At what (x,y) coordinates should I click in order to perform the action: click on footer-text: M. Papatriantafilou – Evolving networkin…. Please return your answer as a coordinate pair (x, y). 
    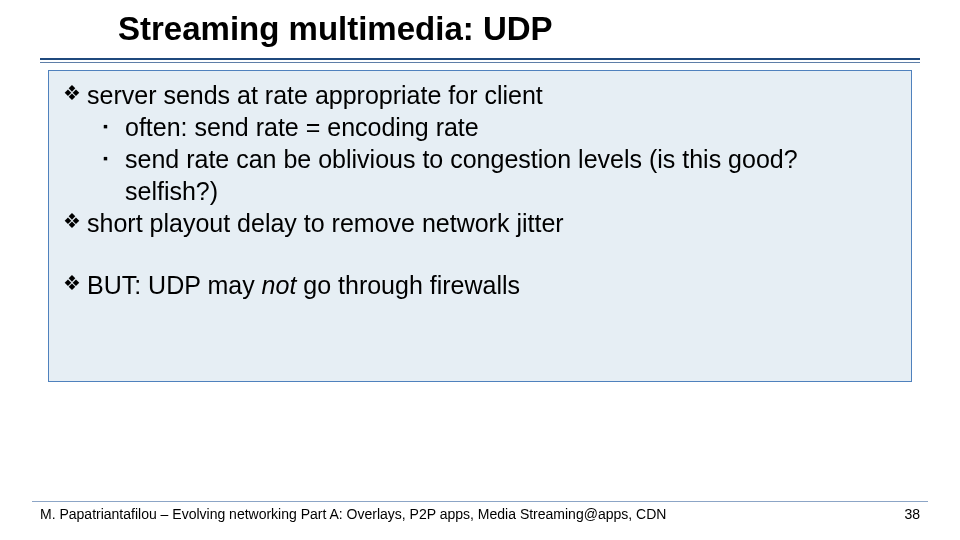
    Looking at the image, I should click on (353, 514).